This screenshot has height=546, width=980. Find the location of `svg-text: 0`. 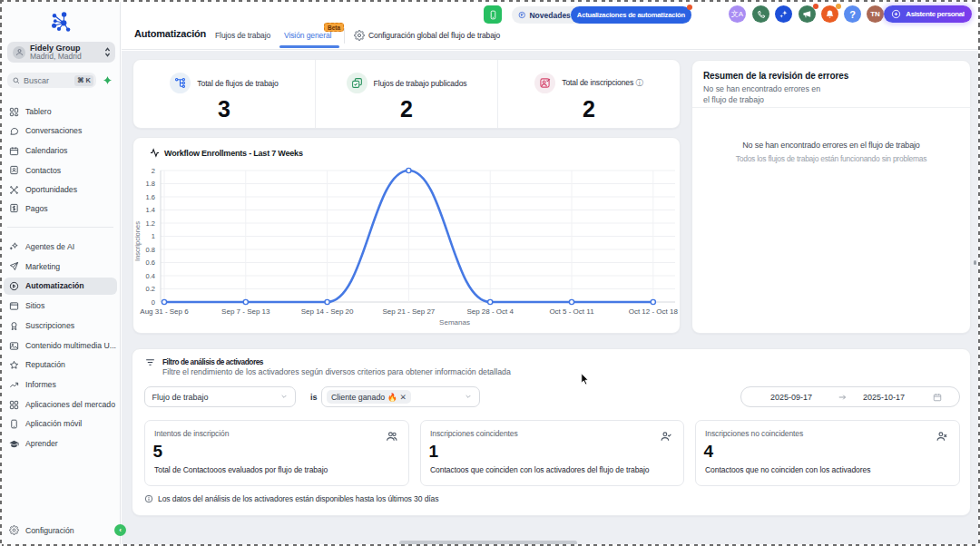

svg-text: 0 is located at coordinates (153, 303).